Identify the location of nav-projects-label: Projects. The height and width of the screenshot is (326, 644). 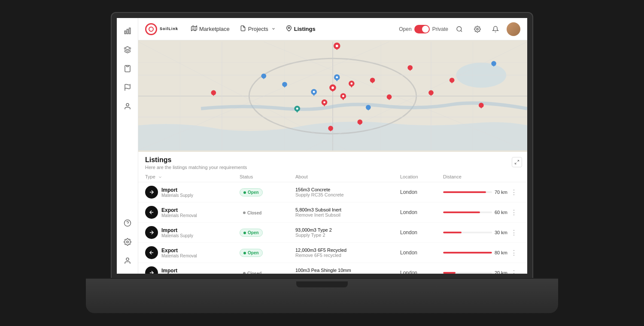
(258, 29).